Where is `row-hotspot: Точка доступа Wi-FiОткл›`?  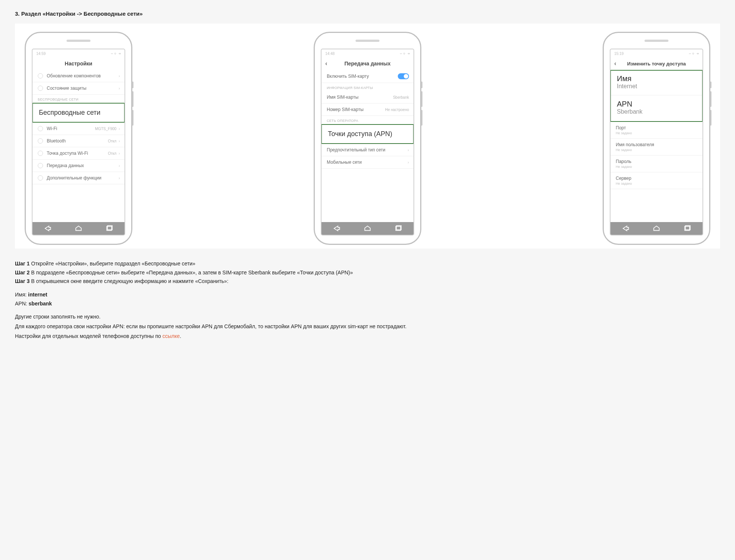
row-hotspot: Точка доступа Wi-FiОткл› is located at coordinates (79, 153).